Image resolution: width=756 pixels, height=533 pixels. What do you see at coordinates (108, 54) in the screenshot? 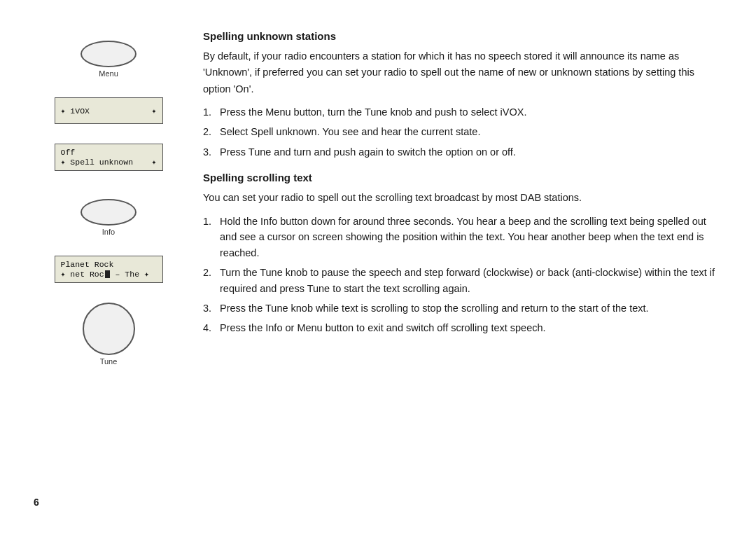
I see `menu-button` at bounding box center [108, 54].